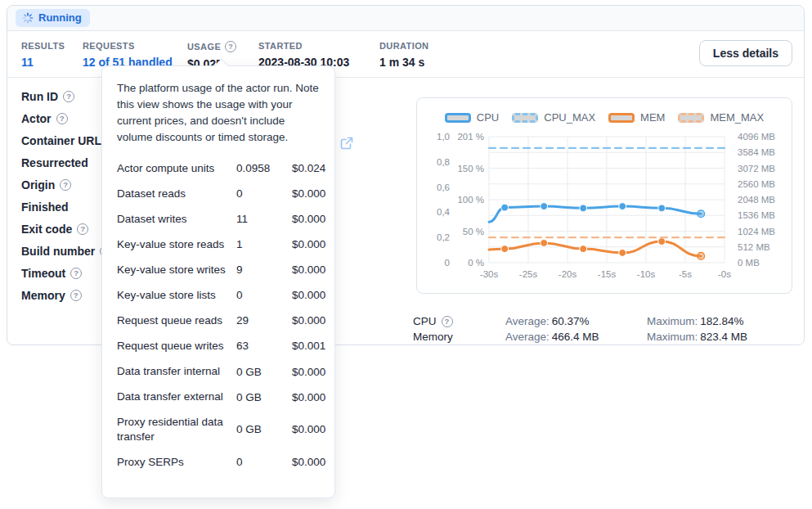  What do you see at coordinates (173, 219) in the screenshot?
I see `usage-row-label: Dataset writes` at bounding box center [173, 219].